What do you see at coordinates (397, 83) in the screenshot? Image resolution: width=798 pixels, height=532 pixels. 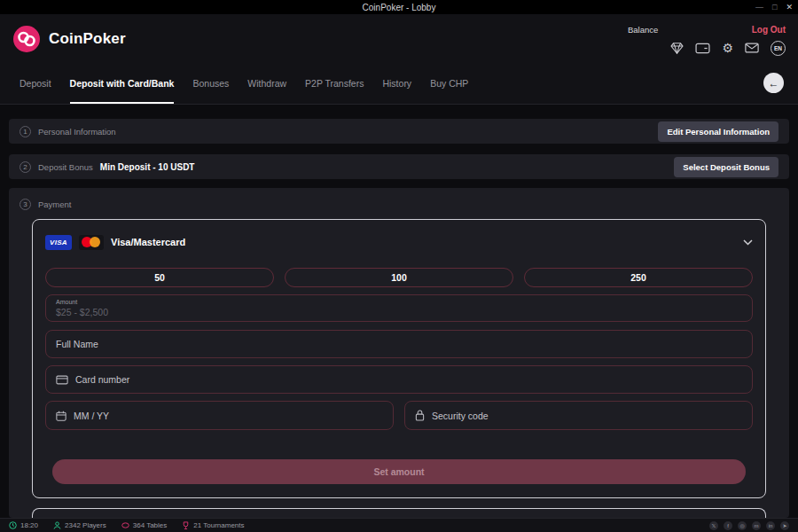 I see `tab-history: History` at bounding box center [397, 83].